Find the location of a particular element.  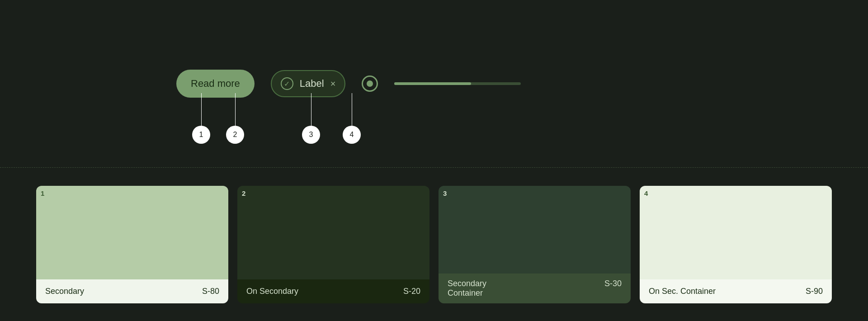

card-3-color-block is located at coordinates (534, 230).